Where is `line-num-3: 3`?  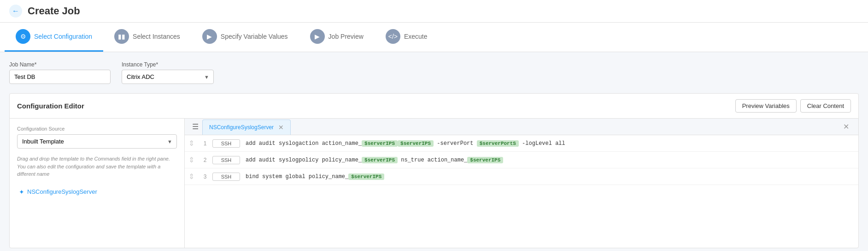 line-num-3: 3 is located at coordinates (205, 177).